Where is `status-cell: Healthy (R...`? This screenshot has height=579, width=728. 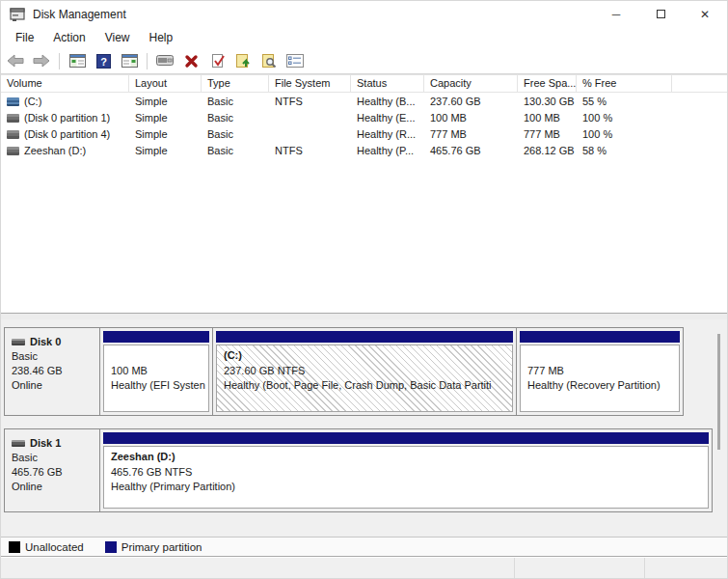
status-cell: Healthy (R... is located at coordinates (388, 134).